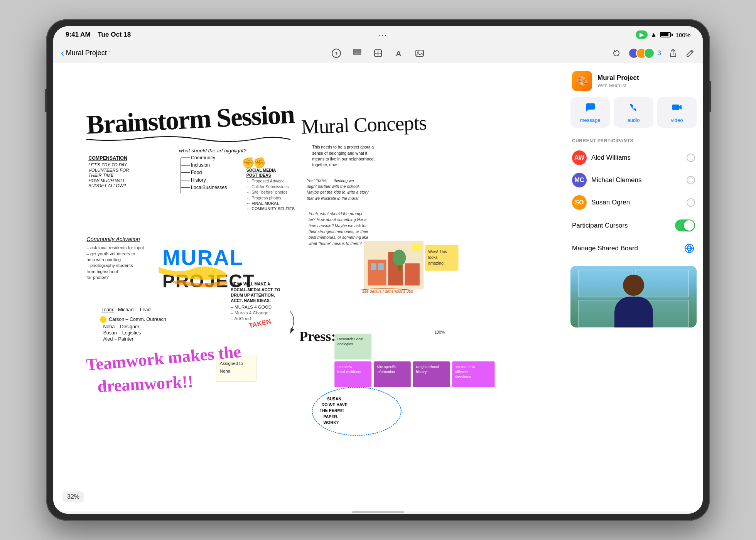 The width and height of the screenshot is (756, 540). What do you see at coordinates (579, 158) in the screenshot?
I see `participant-avatar-aled: AW` at bounding box center [579, 158].